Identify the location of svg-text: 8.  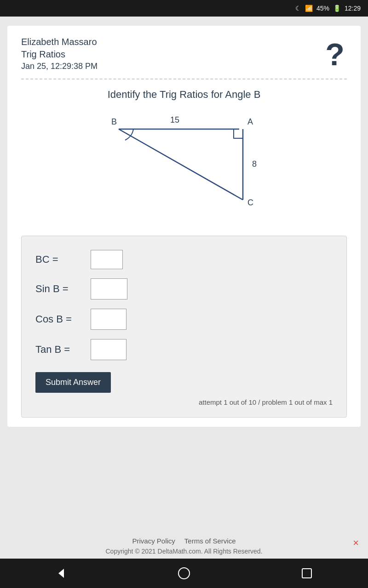
(254, 164).